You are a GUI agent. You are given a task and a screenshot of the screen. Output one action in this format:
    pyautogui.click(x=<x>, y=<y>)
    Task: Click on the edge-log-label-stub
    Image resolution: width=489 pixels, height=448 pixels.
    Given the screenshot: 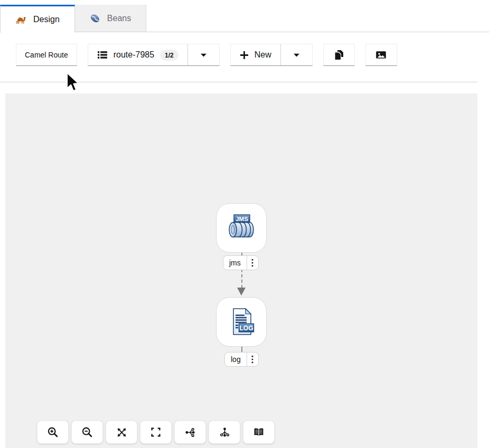 What is the action you would take?
    pyautogui.click(x=242, y=349)
    